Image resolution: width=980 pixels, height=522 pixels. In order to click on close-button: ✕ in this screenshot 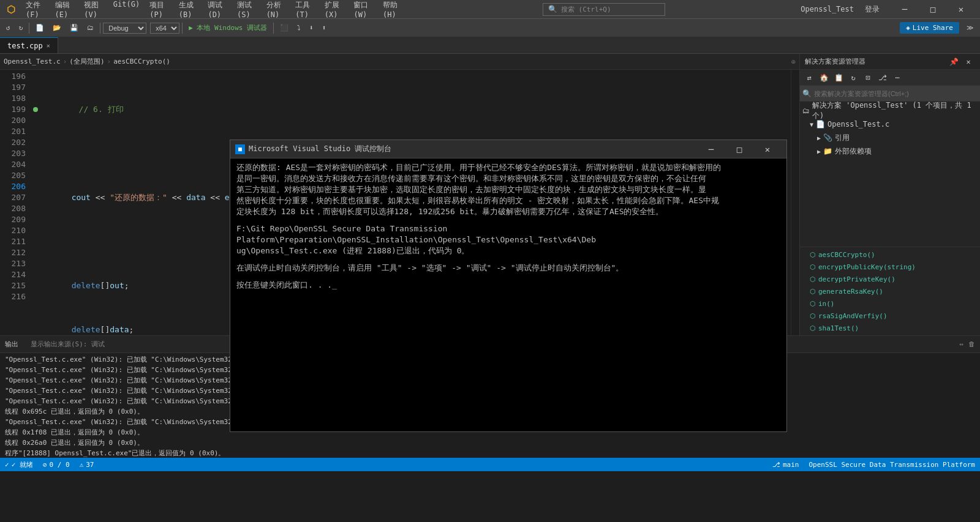, I will do `click(961, 9)`.